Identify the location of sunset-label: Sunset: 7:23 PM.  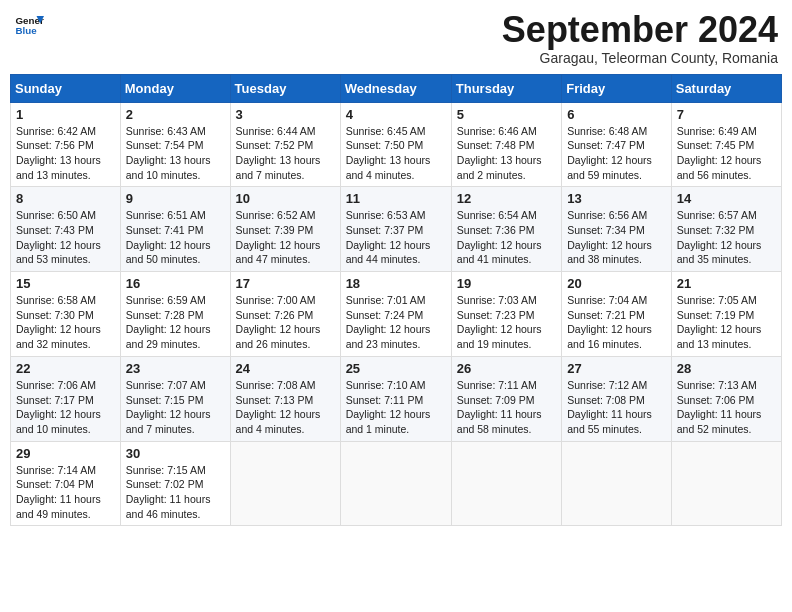
(496, 315).